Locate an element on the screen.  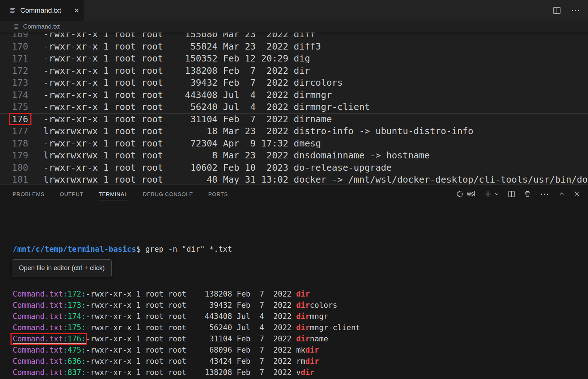
panel-header: PROBLEMSOUTPUTTERMINALDEBUG CONSOLEPORTS… is located at coordinates (294, 194).